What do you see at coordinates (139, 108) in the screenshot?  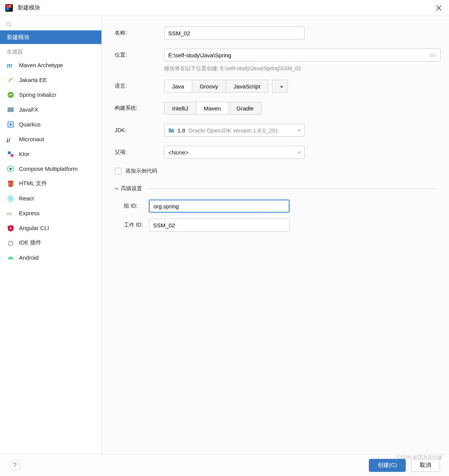 I see `build-label: 构建系统:` at bounding box center [139, 108].